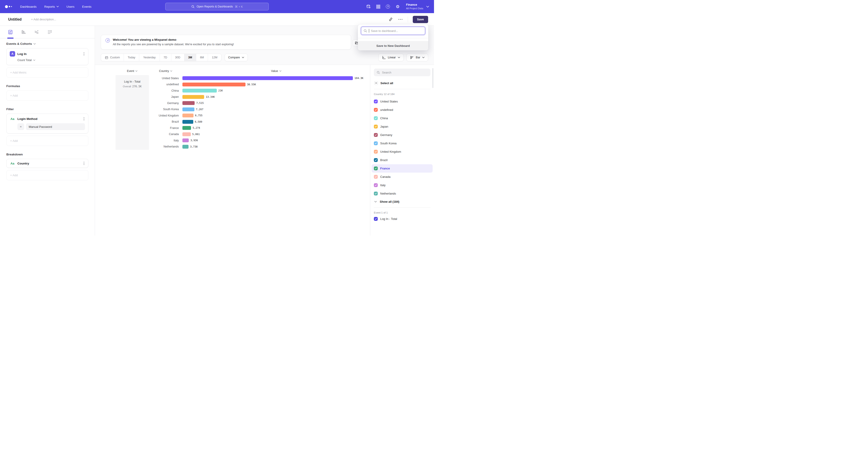 The image size is (868, 471). Describe the element at coordinates (236, 57) in the screenshot. I see `compare-button: Compare` at that location.